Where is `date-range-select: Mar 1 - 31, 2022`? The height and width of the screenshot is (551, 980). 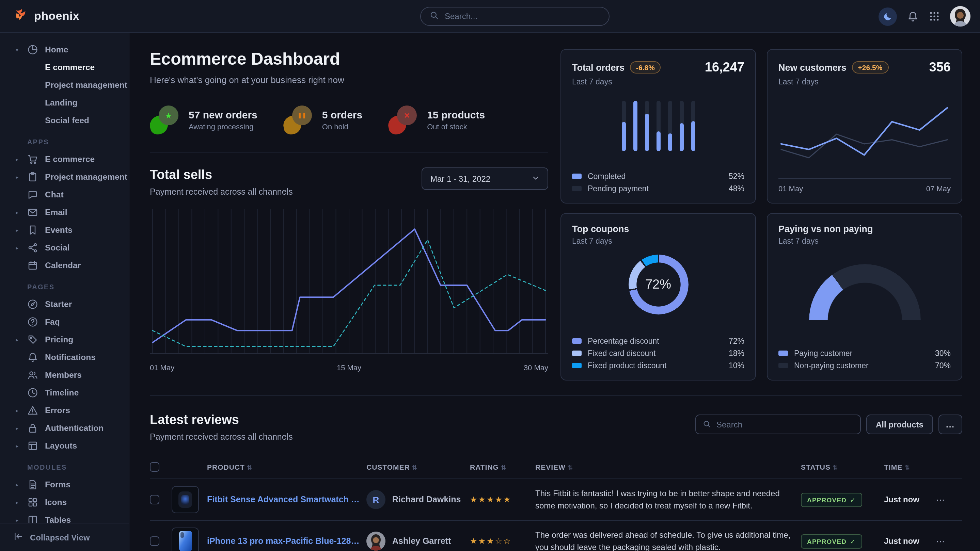 date-range-select: Mar 1 - 31, 2022 is located at coordinates (485, 179).